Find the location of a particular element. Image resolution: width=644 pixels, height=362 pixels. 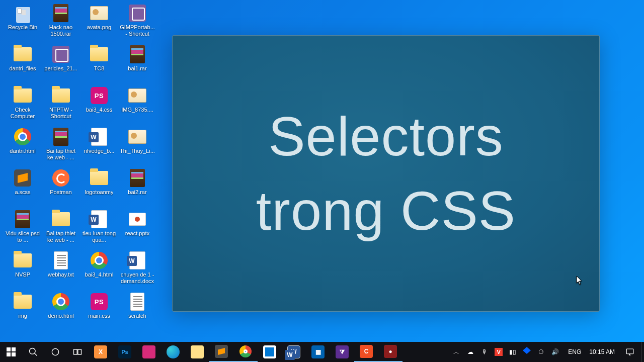

tray-wifi-icon: ⚆ is located at coordinates (541, 352).